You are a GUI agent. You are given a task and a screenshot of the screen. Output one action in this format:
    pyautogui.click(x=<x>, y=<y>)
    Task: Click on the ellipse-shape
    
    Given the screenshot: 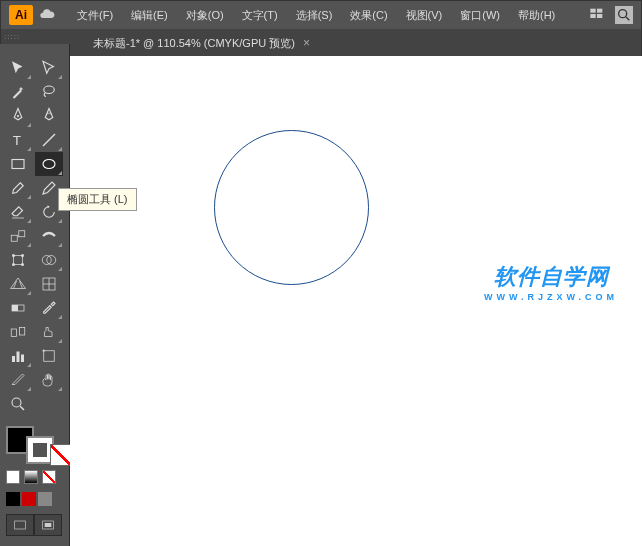 What is the action you would take?
    pyautogui.click(x=292, y=208)
    